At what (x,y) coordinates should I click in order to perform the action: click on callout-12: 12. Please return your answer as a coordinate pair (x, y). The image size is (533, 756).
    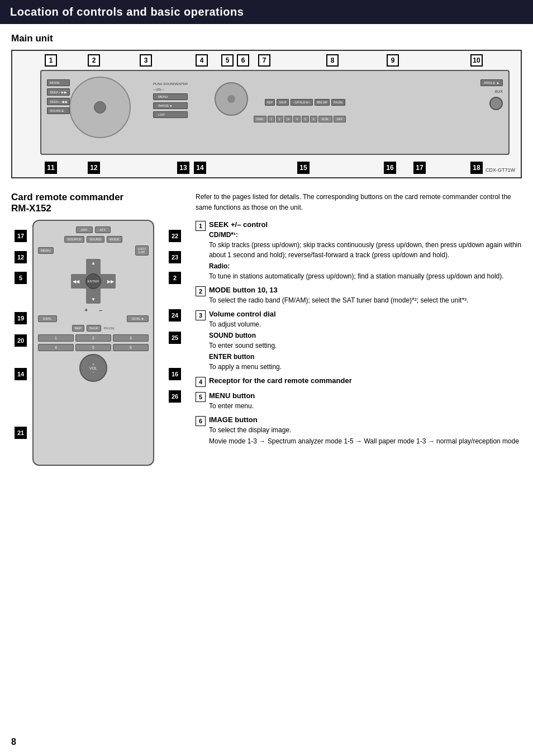
    Looking at the image, I should click on (94, 168).